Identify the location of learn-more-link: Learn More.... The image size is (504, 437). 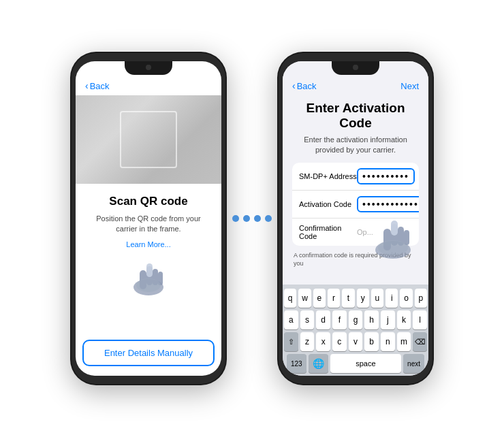
(148, 244).